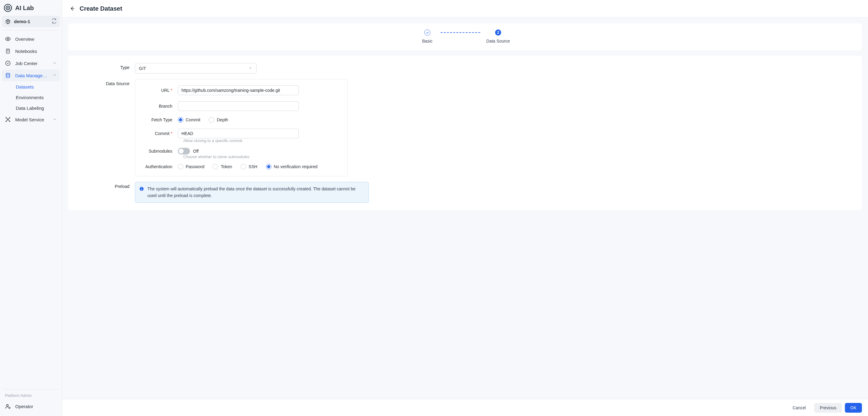 This screenshot has height=416, width=868. Describe the element at coordinates (241, 133) in the screenshot. I see `ds-row-commit: Commit` at that location.